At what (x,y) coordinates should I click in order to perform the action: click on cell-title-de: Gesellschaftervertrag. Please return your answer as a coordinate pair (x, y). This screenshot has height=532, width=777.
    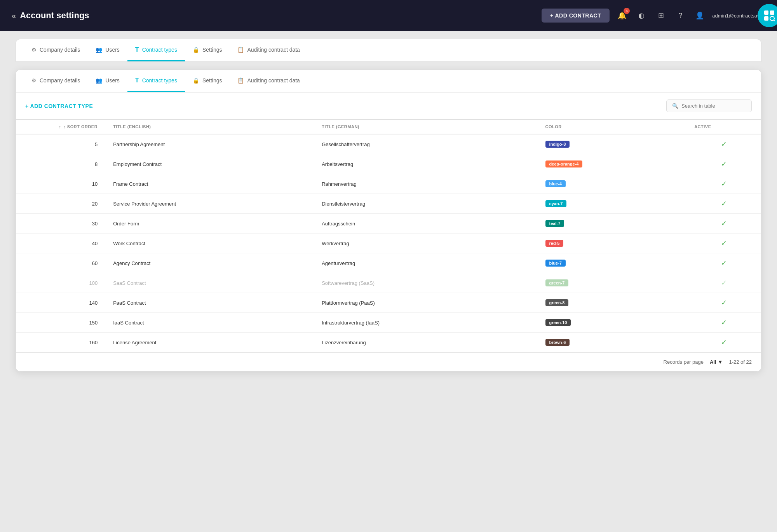
    Looking at the image, I should click on (426, 144).